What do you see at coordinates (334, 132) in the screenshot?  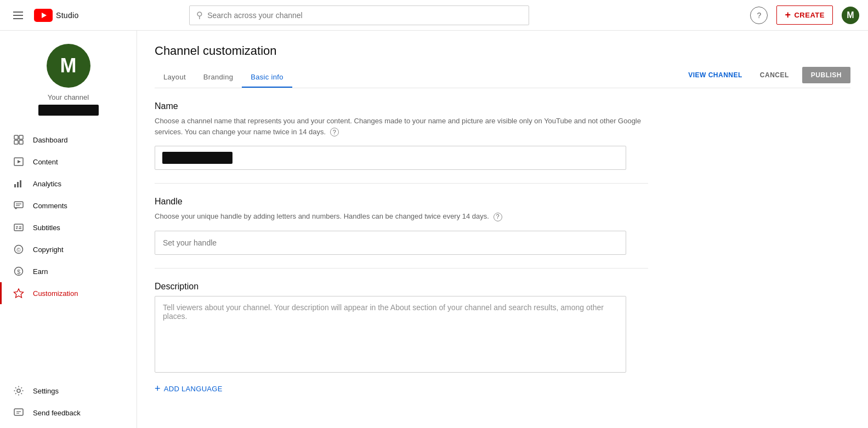 I see `name-help-icon: ?` at bounding box center [334, 132].